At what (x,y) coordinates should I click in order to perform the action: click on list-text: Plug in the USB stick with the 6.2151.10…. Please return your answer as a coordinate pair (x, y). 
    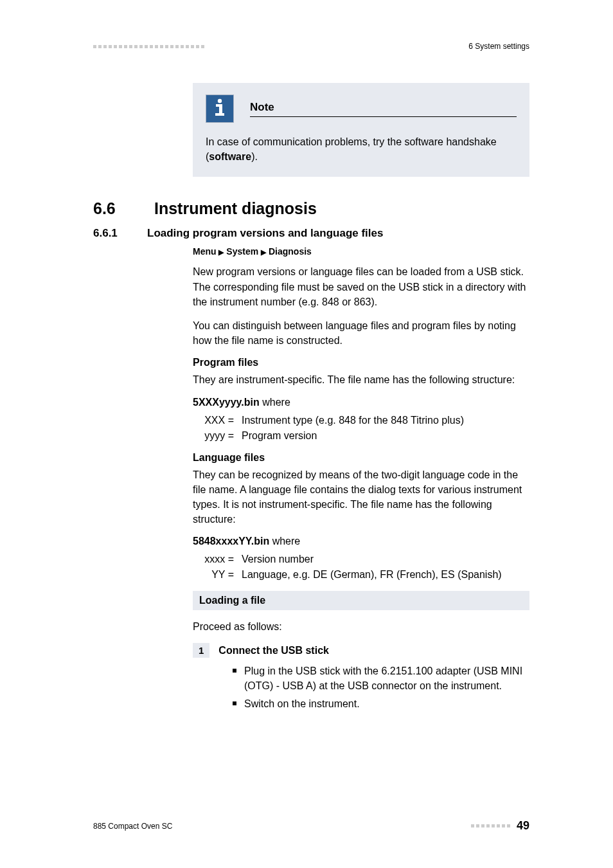
    Looking at the image, I should click on (387, 679).